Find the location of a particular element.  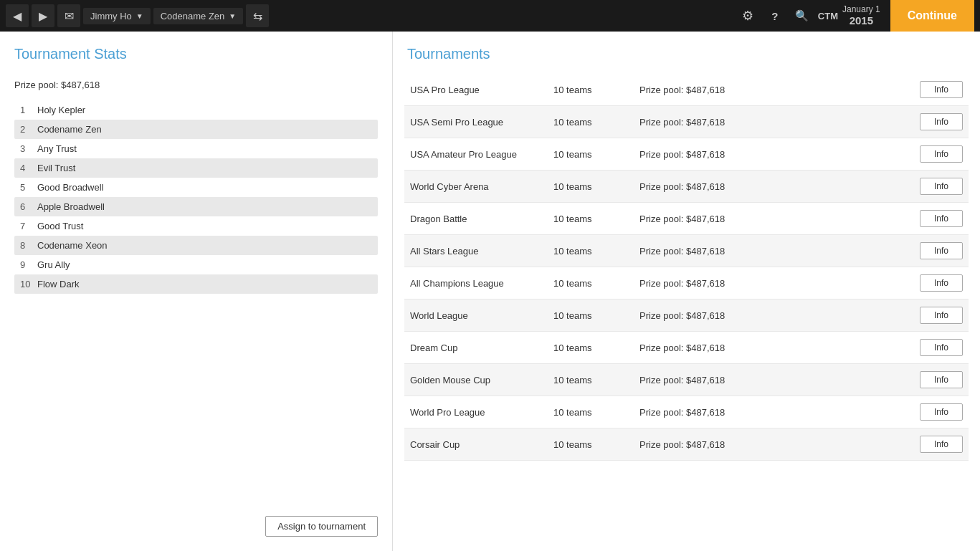

prize-pool-label: Prize pool: $487,618 is located at coordinates (196, 85).